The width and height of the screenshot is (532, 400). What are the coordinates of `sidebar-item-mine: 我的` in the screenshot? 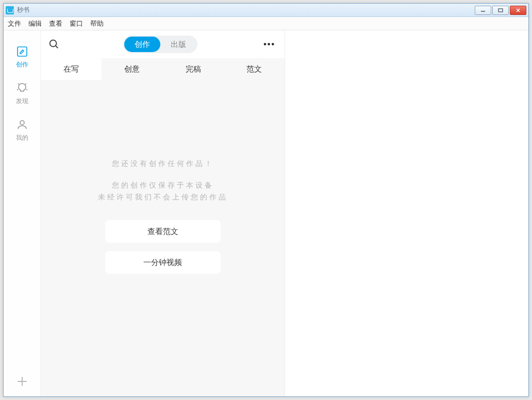 It's located at (22, 130).